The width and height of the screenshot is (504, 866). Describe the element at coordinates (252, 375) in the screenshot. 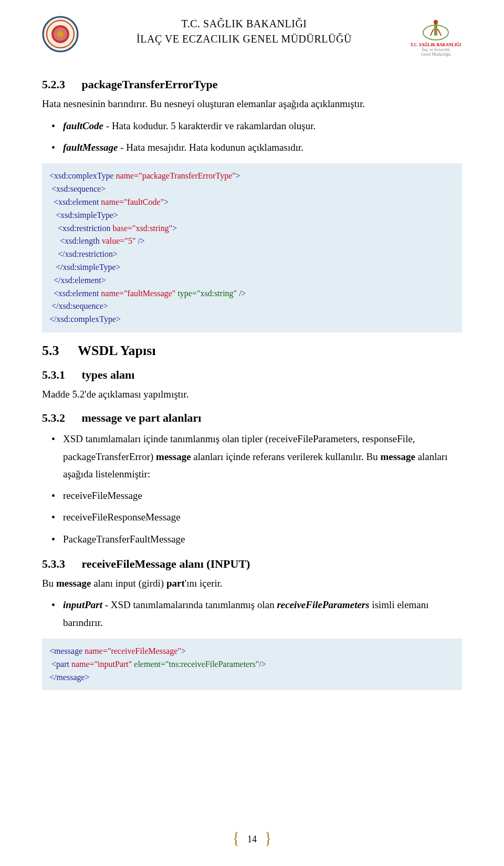

I see `heading-5-3-1: 5.3.1 types alanı` at that location.